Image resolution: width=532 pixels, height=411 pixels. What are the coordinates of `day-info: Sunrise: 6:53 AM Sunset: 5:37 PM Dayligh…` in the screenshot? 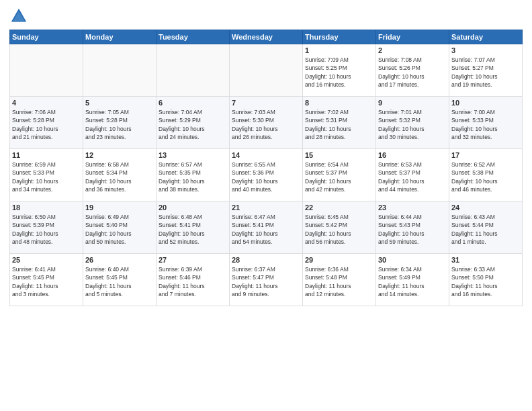 It's located at (412, 177).